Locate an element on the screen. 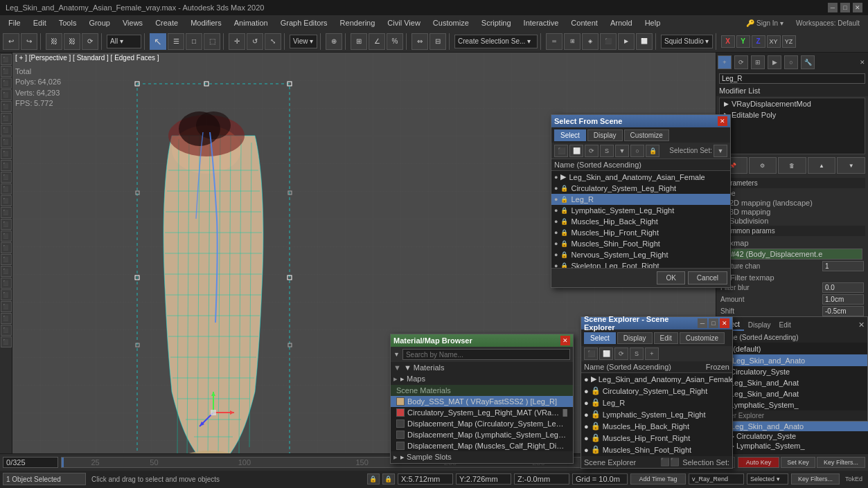  select-dialog-close: ✕ is located at coordinates (723, 121).